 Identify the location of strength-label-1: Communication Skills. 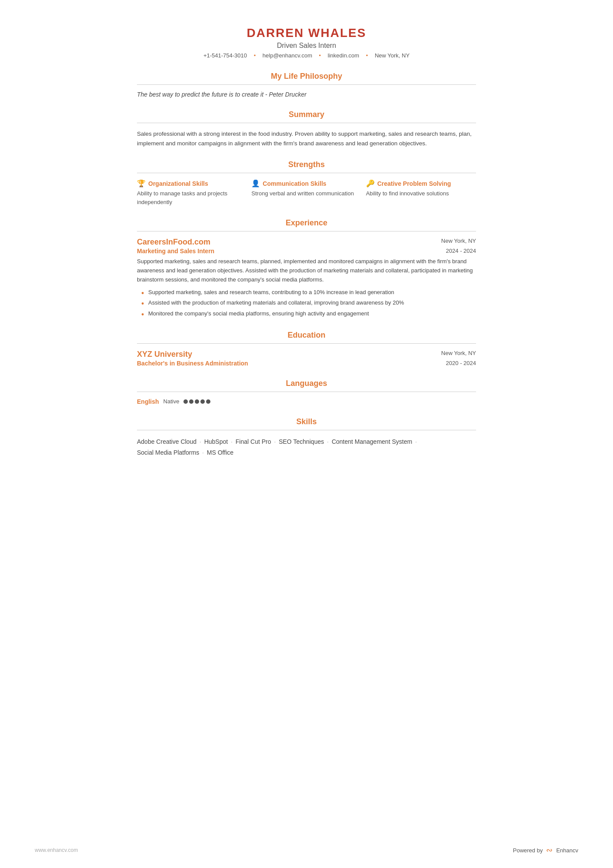
(294, 184).